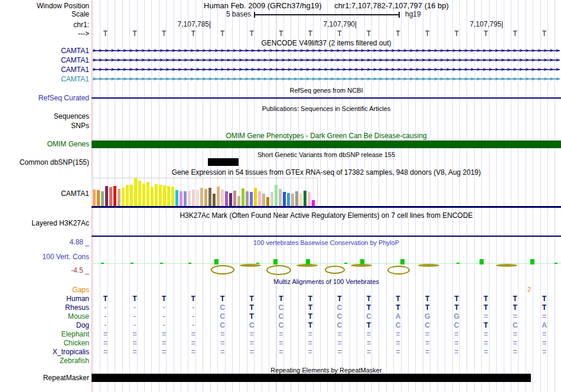 The height and width of the screenshot is (392, 561). What do you see at coordinates (326, 243) in the screenshot?
I see `phylop-track-title: 100 vertebrates Basewise Conservation by…` at bounding box center [326, 243].